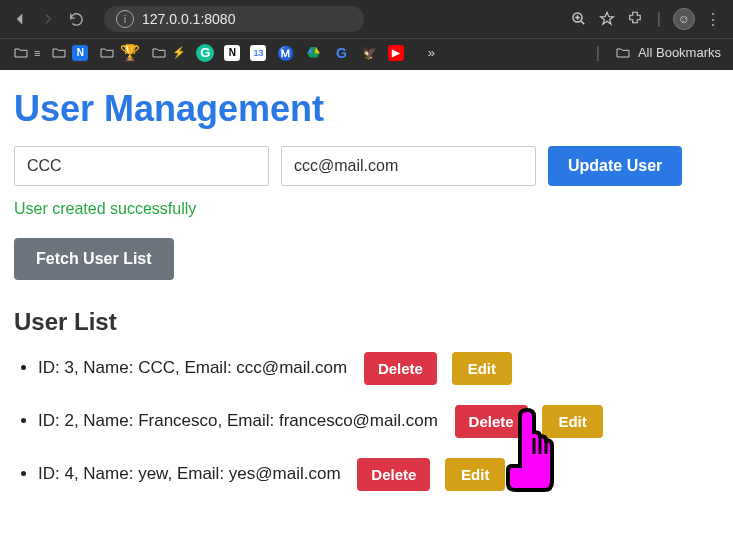 The image size is (733, 554). Describe the element at coordinates (125, 19) in the screenshot. I see `site-info-icon: i` at that location.